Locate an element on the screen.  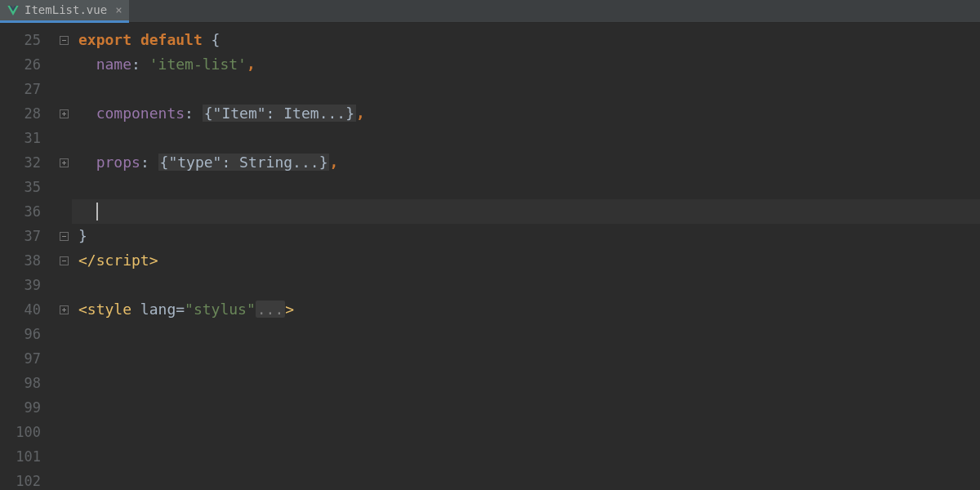
file-tab: ItemList.vue × is located at coordinates (65, 11).